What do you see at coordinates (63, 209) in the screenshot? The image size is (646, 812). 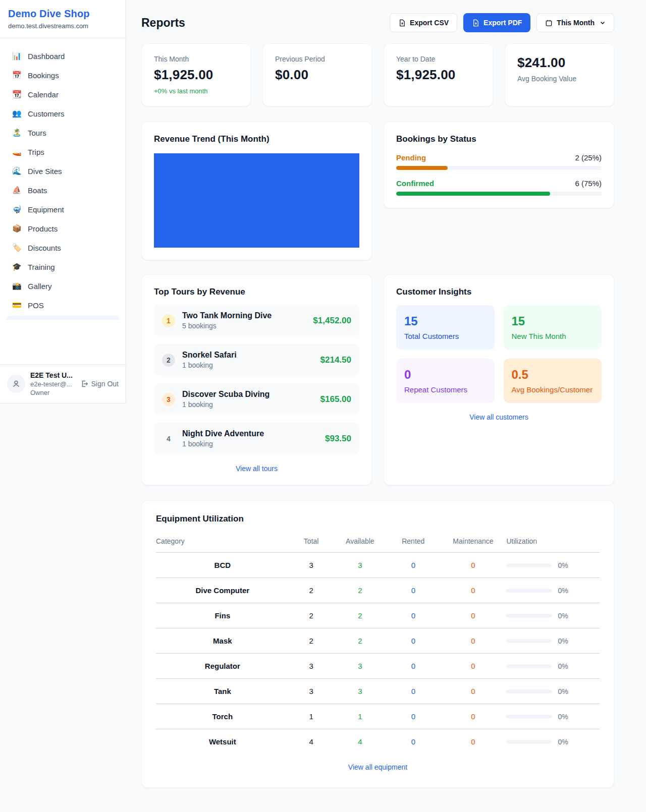 I see `sidebar-item-equipment: 🤿 Equipment` at bounding box center [63, 209].